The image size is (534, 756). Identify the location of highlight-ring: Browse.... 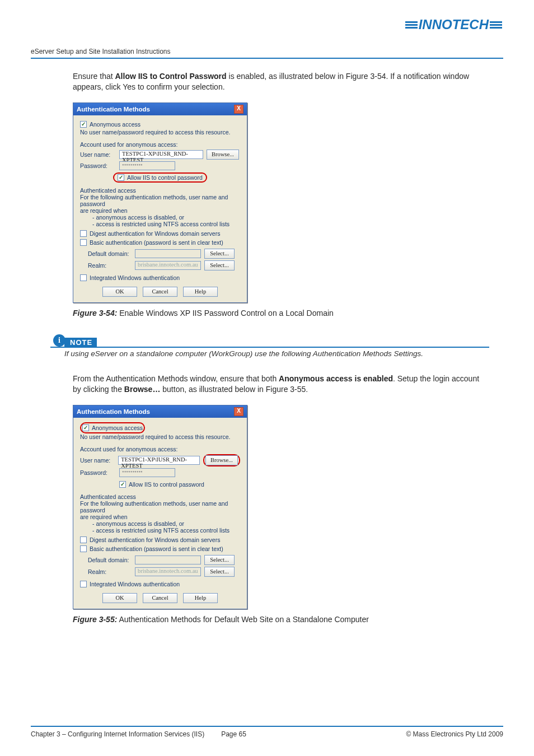
(222, 460).